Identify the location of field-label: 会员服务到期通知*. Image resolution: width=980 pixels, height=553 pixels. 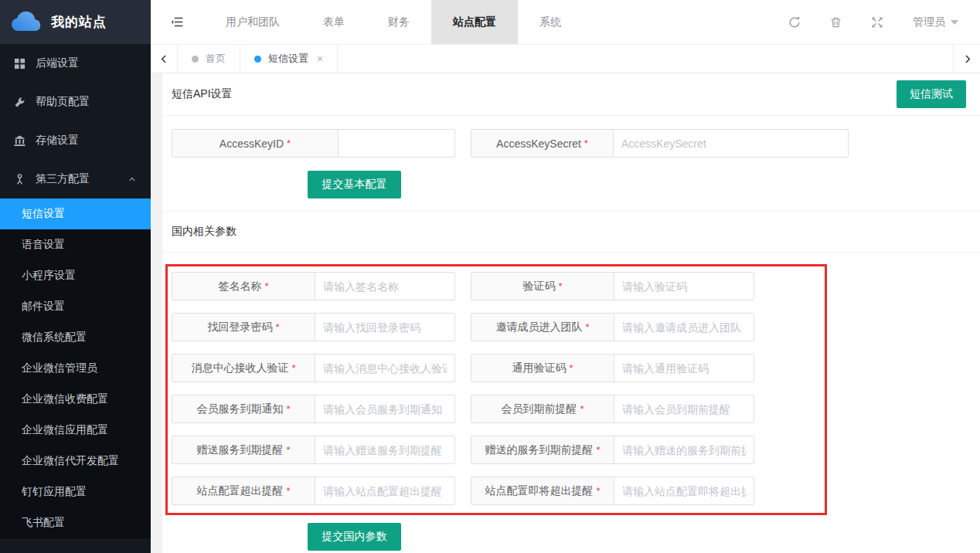
(243, 409).